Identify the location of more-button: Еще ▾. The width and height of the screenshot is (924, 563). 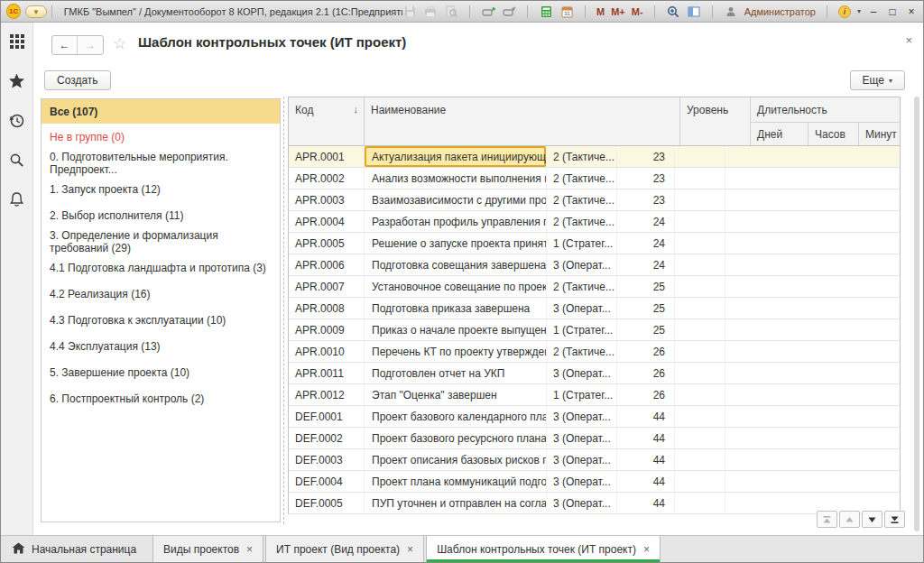
(877, 80).